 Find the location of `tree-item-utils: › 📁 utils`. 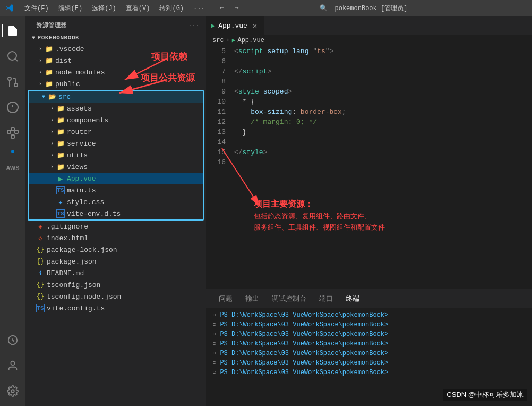

tree-item-utils: › 📁 utils is located at coordinates (116, 155).